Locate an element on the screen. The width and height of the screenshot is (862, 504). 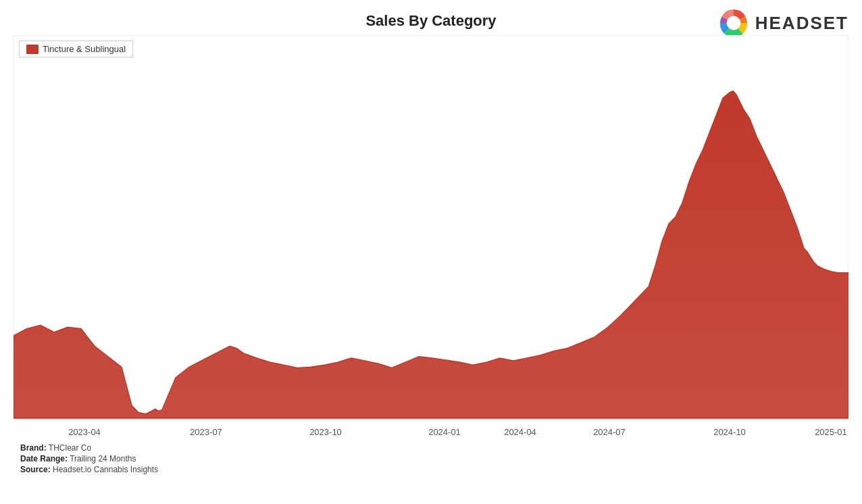
footer-date-range: Date Range: Trailing 24 Months is located at coordinates (431, 459).